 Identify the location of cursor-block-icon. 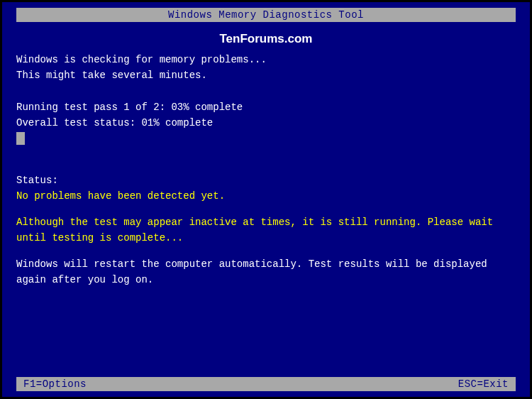
(21, 138).